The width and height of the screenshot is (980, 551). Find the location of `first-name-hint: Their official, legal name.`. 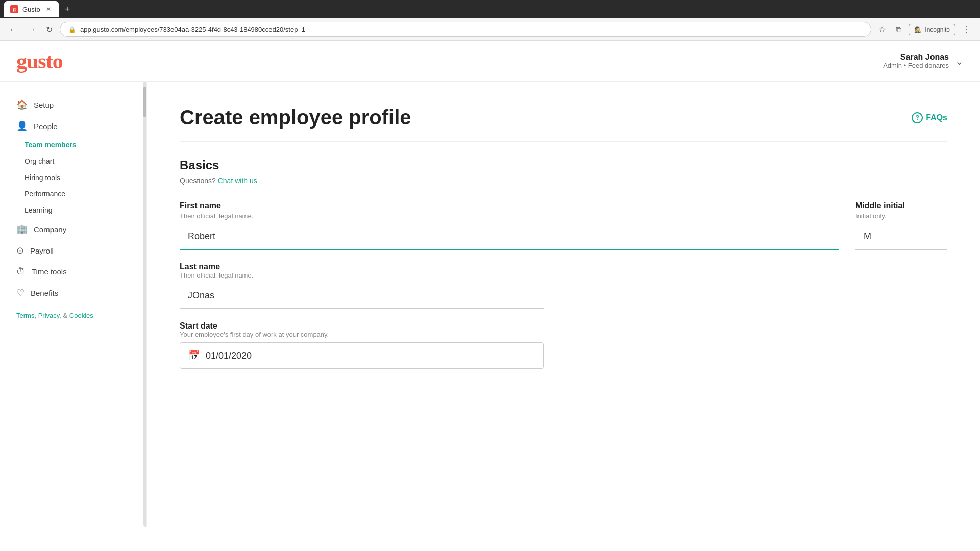

first-name-hint: Their official, legal name. is located at coordinates (509, 216).